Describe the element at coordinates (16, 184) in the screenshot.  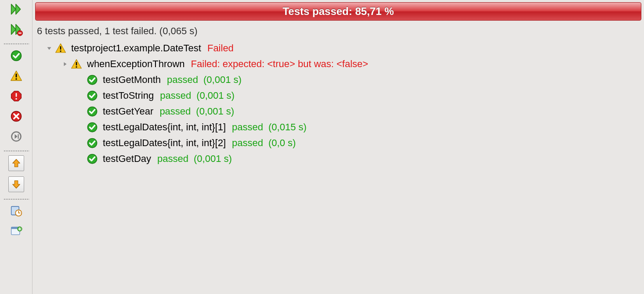
I see `next-failure-button` at that location.